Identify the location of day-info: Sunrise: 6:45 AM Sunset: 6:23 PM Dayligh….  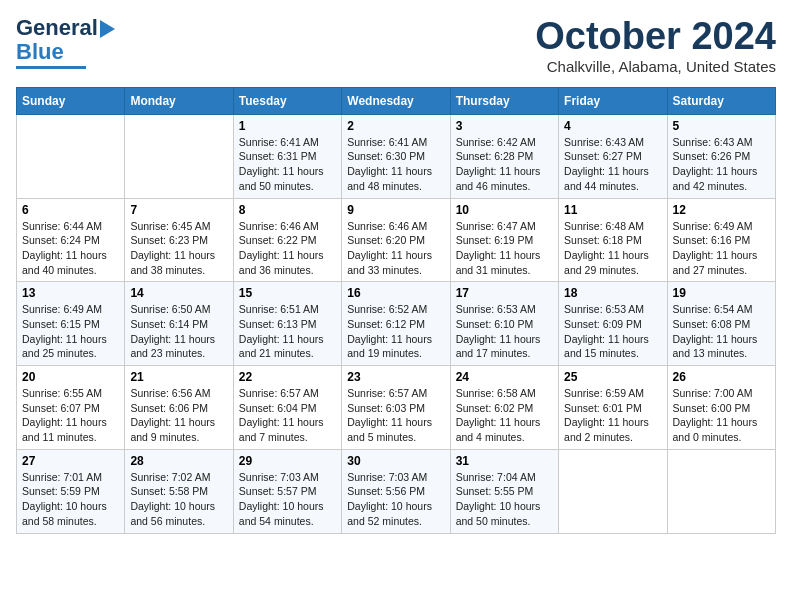
(178, 248).